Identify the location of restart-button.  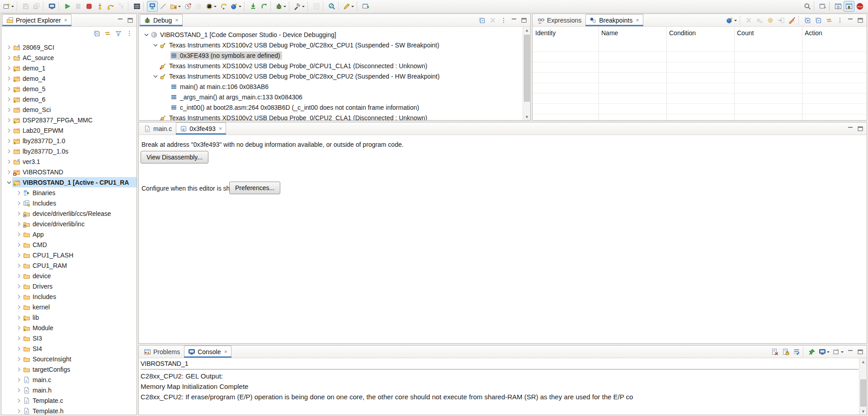
(253, 6).